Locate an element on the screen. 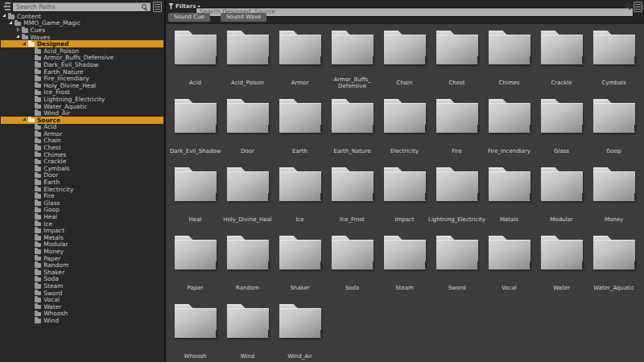 Image resolution: width=644 pixels, height=362 pixels. tree-item: Lightning_Electricity is located at coordinates (82, 100).